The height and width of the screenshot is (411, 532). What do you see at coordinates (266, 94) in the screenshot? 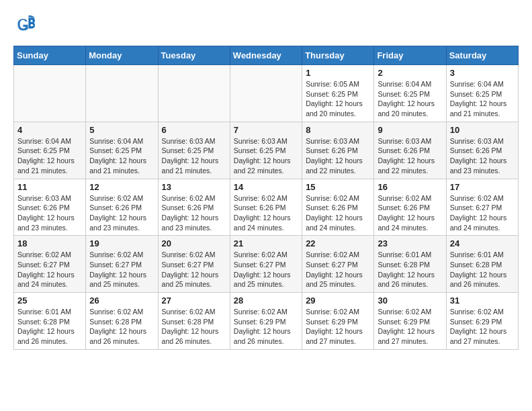
I see `calendar-week-row: 1Sunrise: 6:05 AM Sunset: 6:25 PM Daylig…` at bounding box center [266, 94].